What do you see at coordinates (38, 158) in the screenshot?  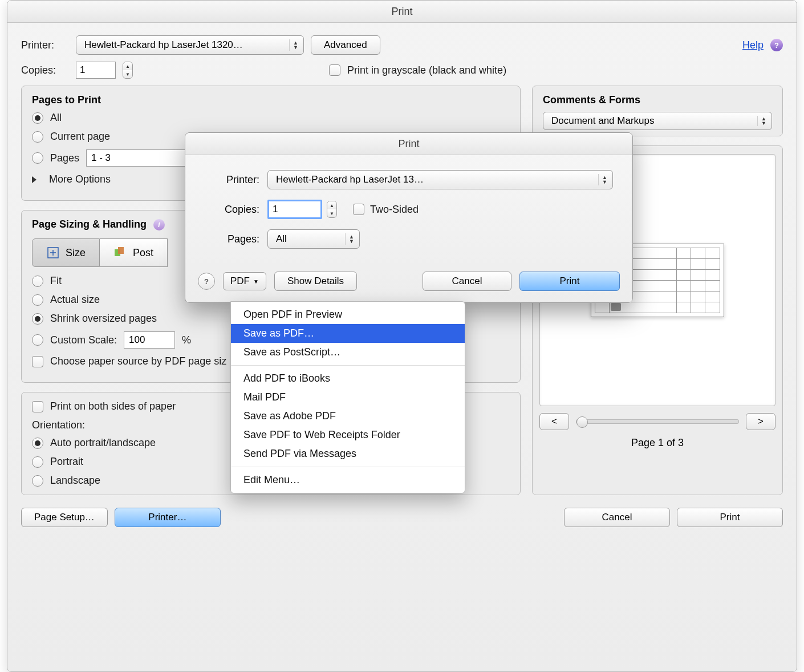 I see `radio-pages` at bounding box center [38, 158].